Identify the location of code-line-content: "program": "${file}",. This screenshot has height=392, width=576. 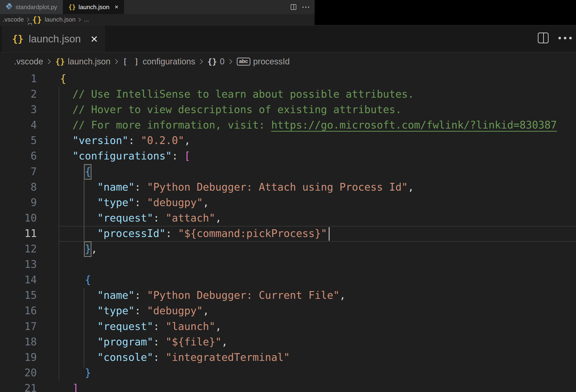
(132, 342).